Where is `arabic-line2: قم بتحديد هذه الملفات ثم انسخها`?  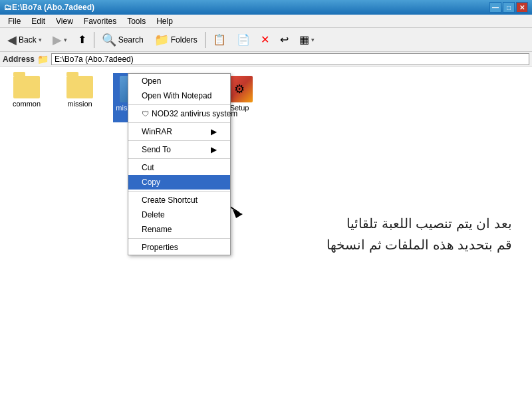 arabic-line2: قم بتحديد هذه الملفات ثم انسخها is located at coordinates (419, 245).